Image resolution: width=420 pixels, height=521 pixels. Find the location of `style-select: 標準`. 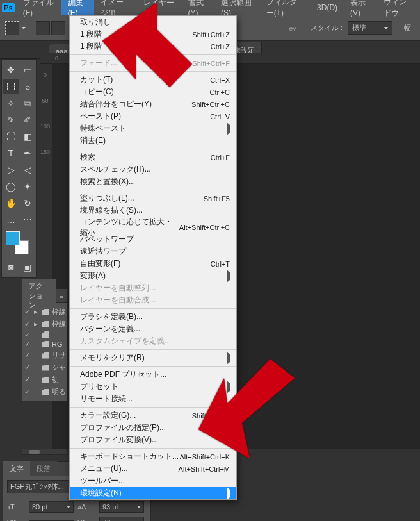

style-select: 標準 is located at coordinates (370, 28).